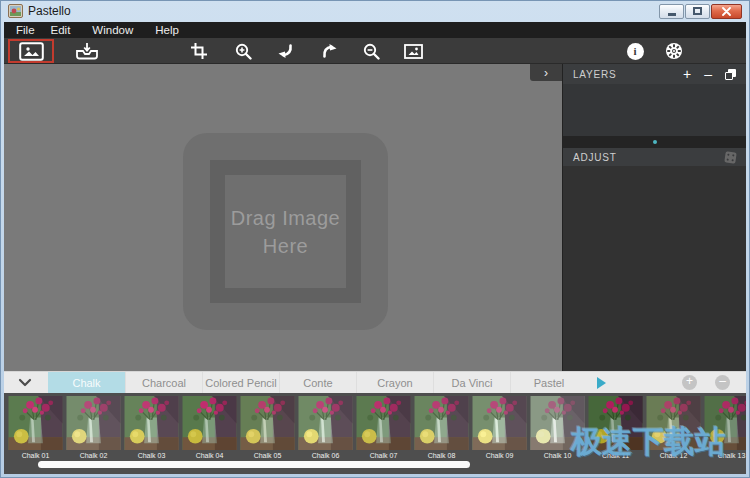 The height and width of the screenshot is (478, 750). I want to click on menu-file: File, so click(26, 30).